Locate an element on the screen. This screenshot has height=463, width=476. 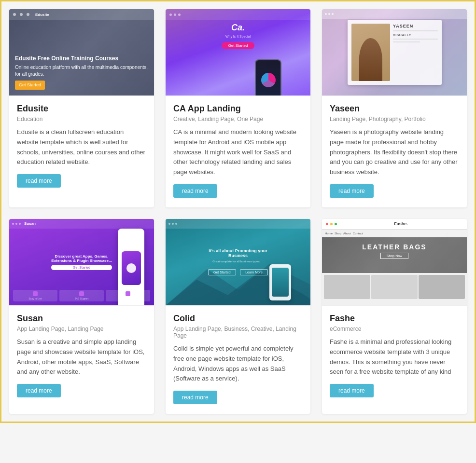
card-body-susan: Susan App Landing Page, Landing Page Sus… is located at coordinates (82, 356).